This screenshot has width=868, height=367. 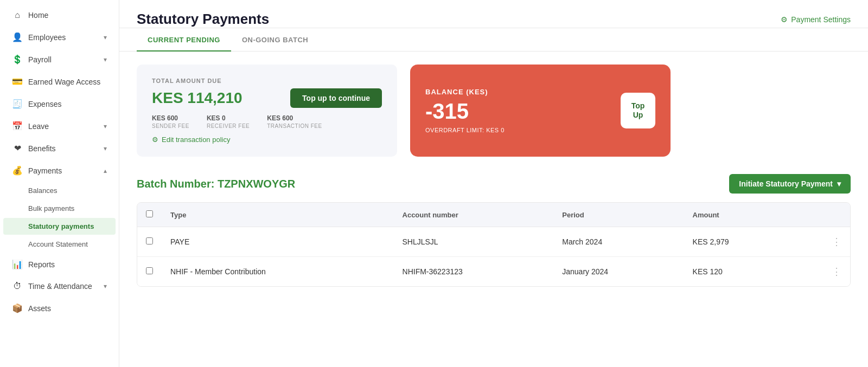 I want to click on fee-label-receiver: RECEIVER FEE, so click(x=228, y=126).